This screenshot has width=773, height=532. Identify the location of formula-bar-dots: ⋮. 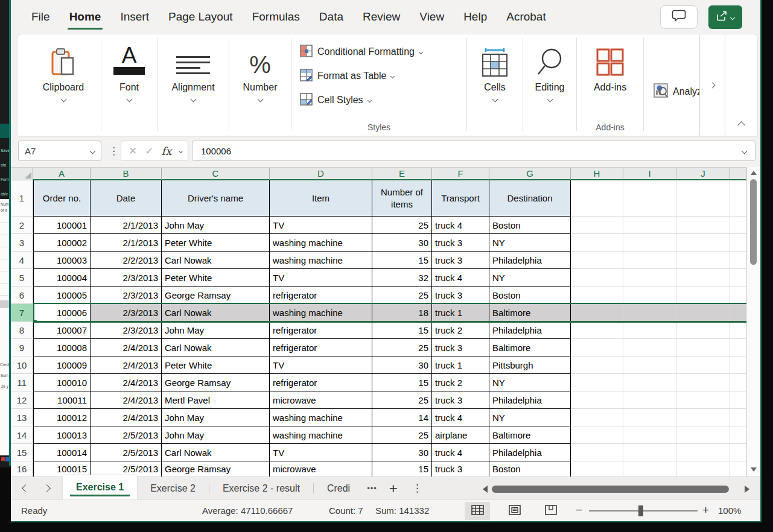
(113, 151).